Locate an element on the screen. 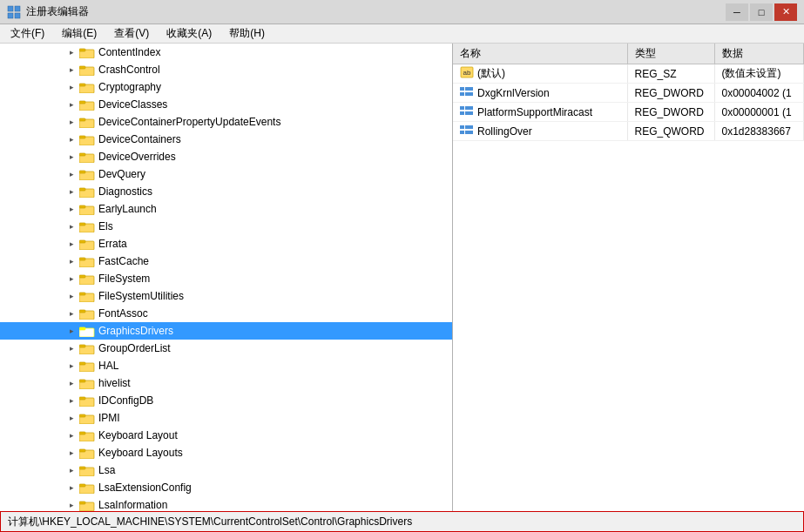  table-cell-data: 0x00004002 (1 is located at coordinates (760, 93).